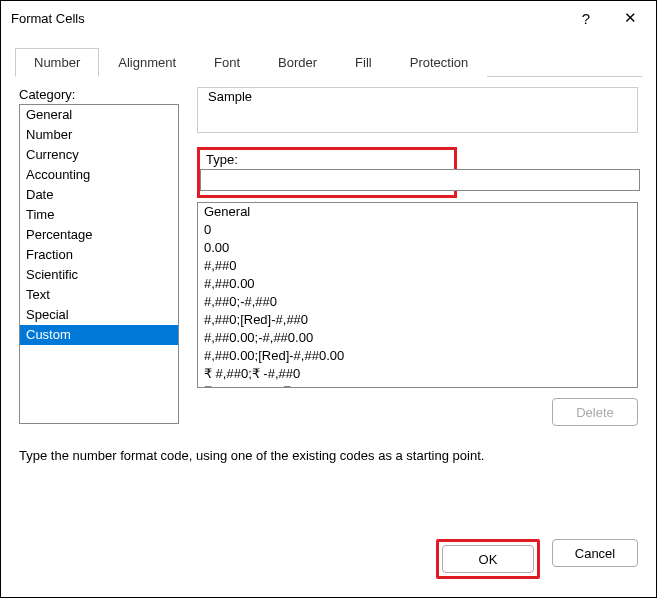 This screenshot has width=657, height=598. What do you see at coordinates (488, 559) in the screenshot?
I see `ok-highlight: OK` at bounding box center [488, 559].